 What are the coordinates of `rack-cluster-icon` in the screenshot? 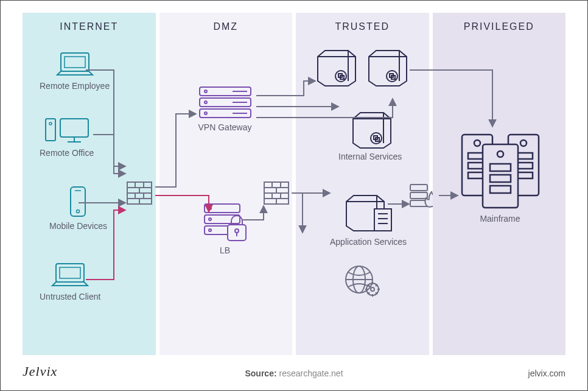 It's located at (500, 170).